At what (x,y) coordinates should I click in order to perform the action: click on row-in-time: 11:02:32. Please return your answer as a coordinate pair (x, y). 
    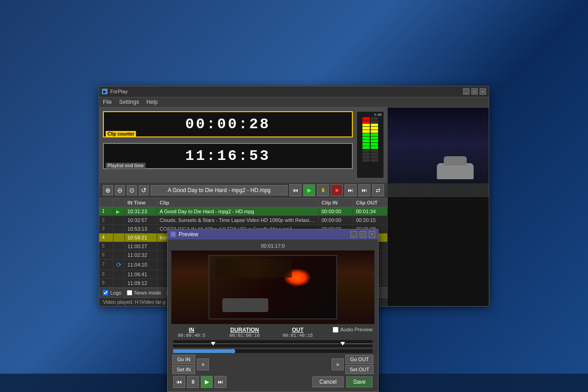
    Looking at the image, I should click on (141, 255).